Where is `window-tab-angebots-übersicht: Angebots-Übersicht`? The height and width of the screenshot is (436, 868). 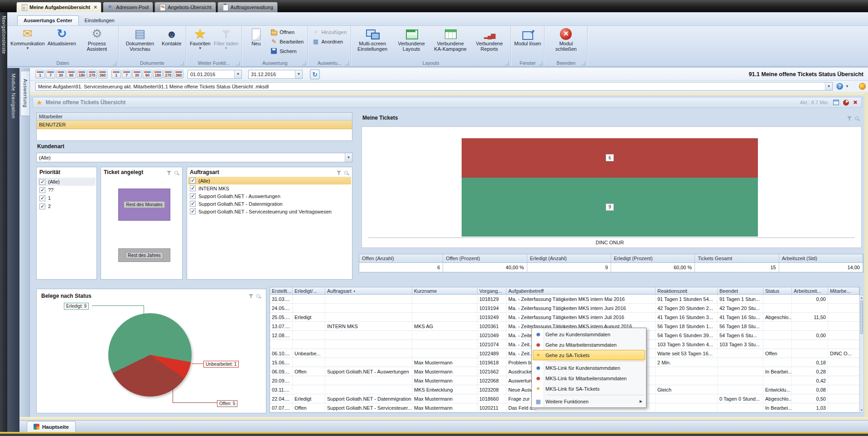 window-tab-angebots-übersicht: Angebots-Übersicht is located at coordinates (185, 7).